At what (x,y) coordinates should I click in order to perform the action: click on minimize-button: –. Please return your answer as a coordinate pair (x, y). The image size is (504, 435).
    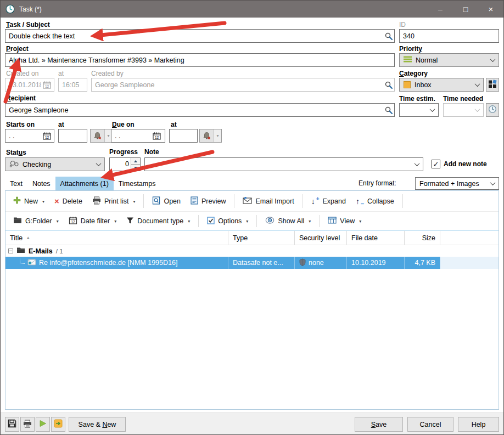
    Looking at the image, I should click on (440, 9).